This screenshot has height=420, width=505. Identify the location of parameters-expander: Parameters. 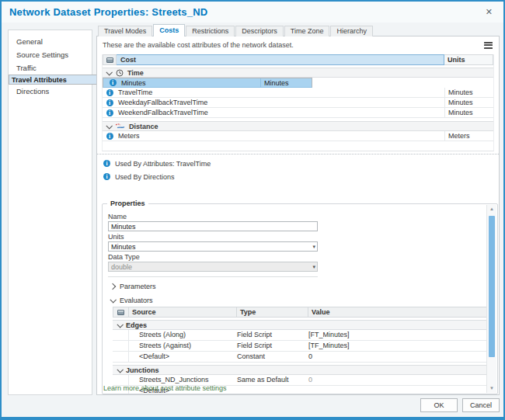
(297, 286).